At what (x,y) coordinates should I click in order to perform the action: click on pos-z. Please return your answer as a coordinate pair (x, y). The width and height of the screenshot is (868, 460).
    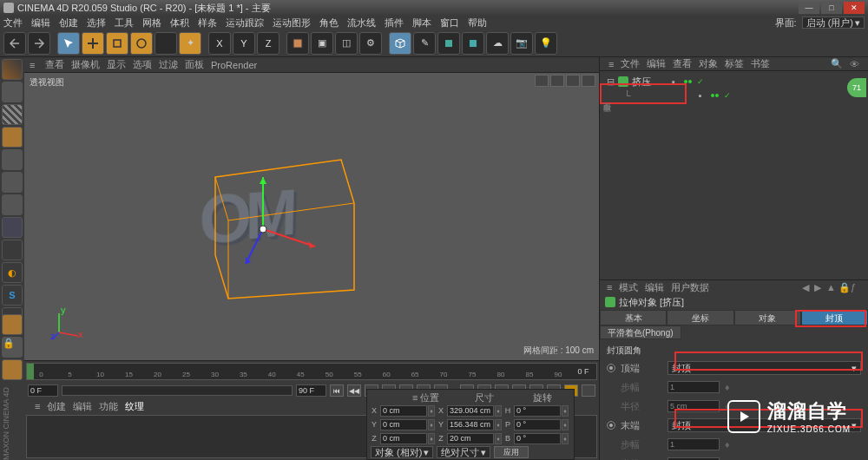
    Looking at the image, I should click on (404, 439).